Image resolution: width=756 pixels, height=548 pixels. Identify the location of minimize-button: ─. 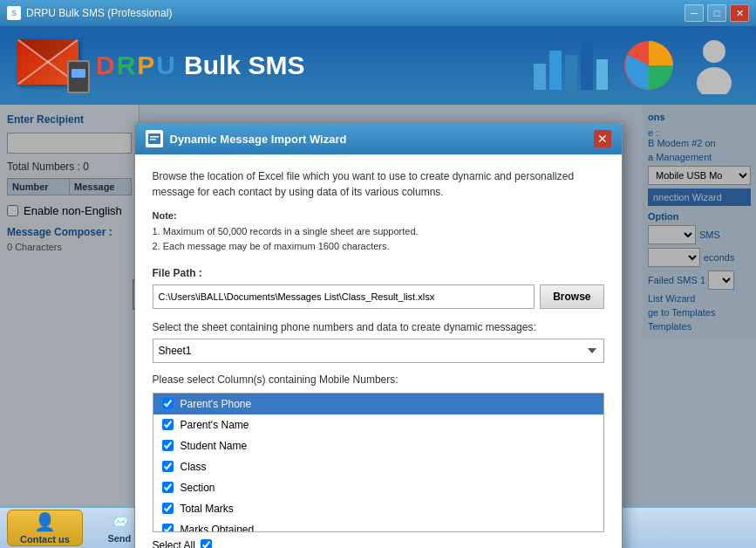
(694, 13).